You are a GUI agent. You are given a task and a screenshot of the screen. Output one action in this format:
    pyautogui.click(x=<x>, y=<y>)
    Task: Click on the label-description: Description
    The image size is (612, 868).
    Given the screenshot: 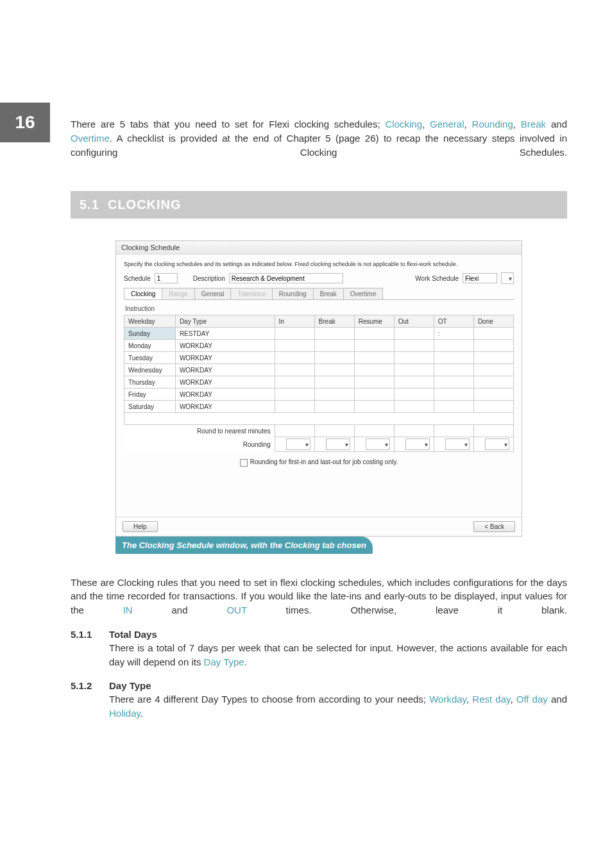 What is the action you would take?
    pyautogui.click(x=209, y=278)
    